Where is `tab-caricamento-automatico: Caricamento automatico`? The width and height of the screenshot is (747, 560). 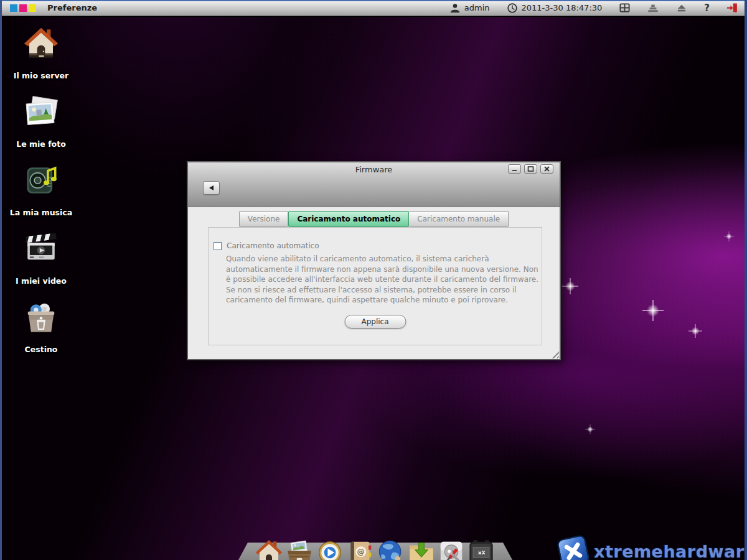
tab-caricamento-automatico: Caricamento automatico is located at coordinates (349, 219).